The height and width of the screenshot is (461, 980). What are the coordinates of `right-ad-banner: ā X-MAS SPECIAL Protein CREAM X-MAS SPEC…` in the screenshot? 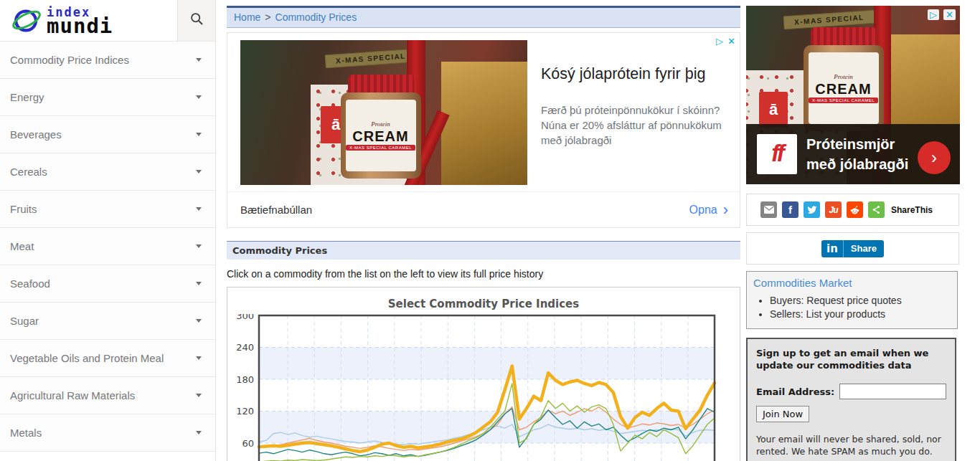 It's located at (853, 95).